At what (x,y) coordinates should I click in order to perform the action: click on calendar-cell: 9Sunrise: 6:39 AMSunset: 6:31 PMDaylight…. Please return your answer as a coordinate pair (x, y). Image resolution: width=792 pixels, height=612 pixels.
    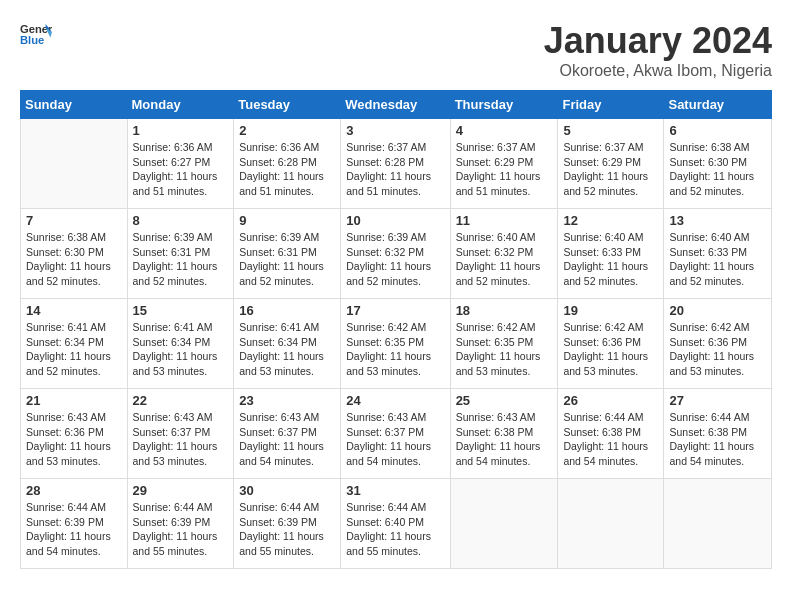
    Looking at the image, I should click on (288, 254).